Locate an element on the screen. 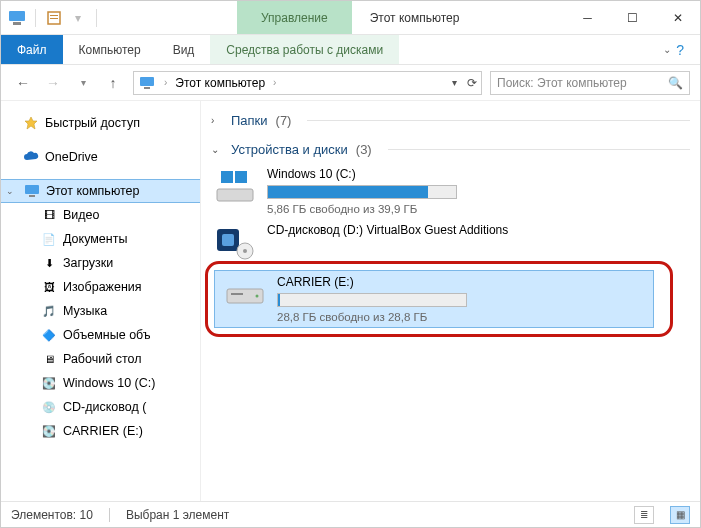  tree-label: CARRIER (E:) is located at coordinates (103, 431).